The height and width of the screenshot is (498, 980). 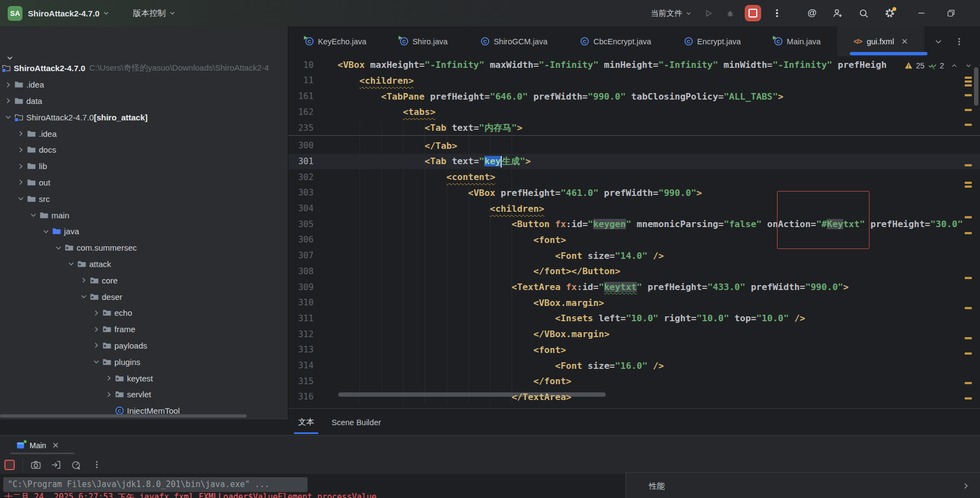 What do you see at coordinates (634, 350) in the screenshot?
I see `code-line-313: 313<font>` at bounding box center [634, 350].